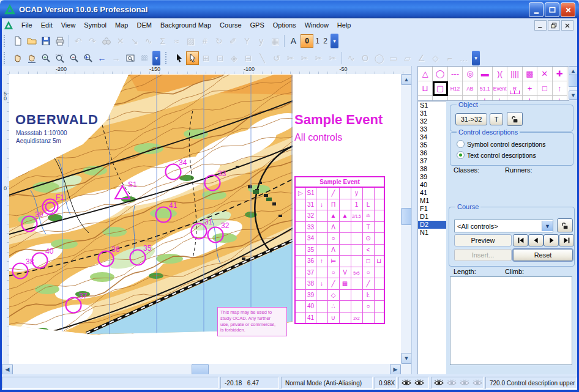 The height and width of the screenshot is (392, 579). I want to click on refreshment-symbol-cell: ⊔, so click(425, 89).